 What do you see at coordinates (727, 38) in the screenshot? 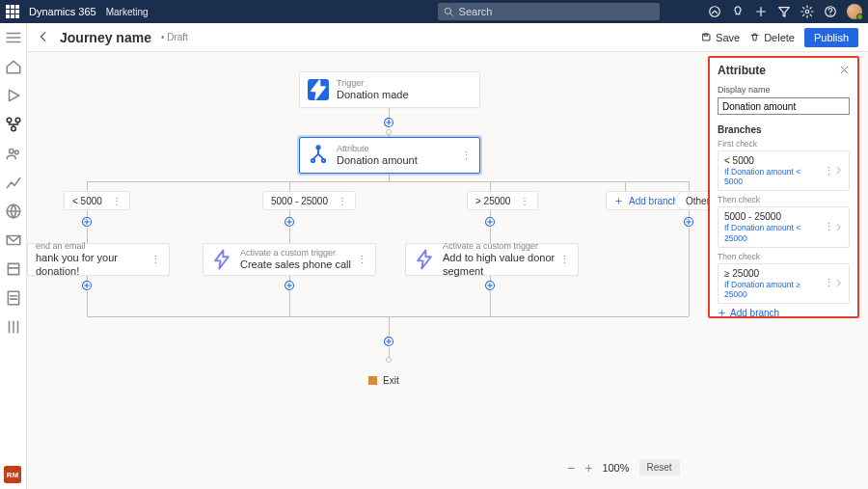
I see `save-label: Save` at bounding box center [727, 38].